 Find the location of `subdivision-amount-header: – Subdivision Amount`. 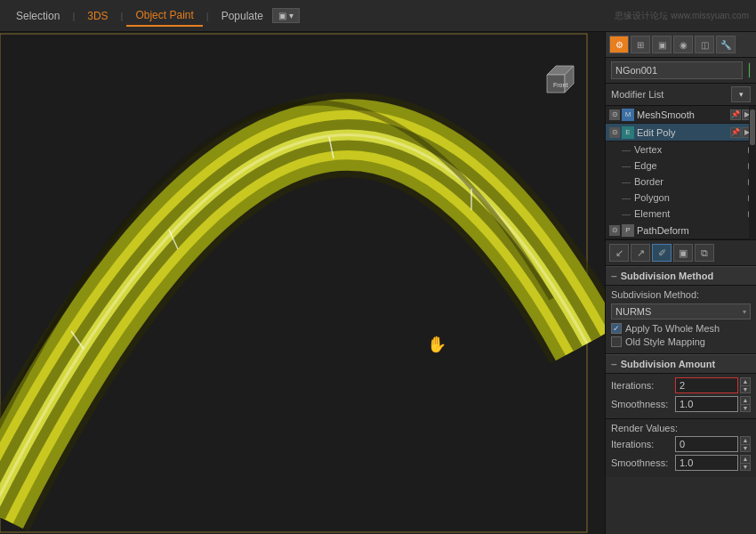

subdivision-amount-header: – Subdivision Amount is located at coordinates (681, 364).